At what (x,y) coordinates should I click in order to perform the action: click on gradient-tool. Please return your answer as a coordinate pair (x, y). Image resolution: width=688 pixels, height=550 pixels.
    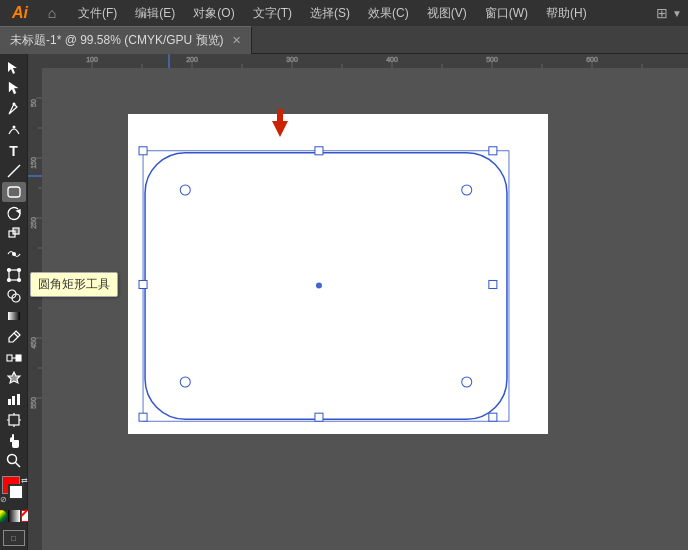
    Looking at the image, I should click on (14, 316).